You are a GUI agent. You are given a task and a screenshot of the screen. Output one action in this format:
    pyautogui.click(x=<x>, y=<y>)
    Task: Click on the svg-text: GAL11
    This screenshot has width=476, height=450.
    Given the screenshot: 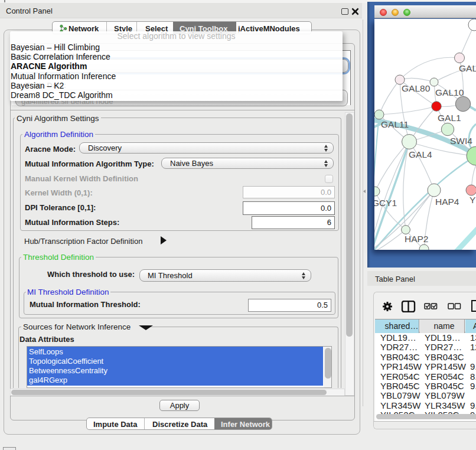 What is the action you would take?
    pyautogui.click(x=395, y=124)
    